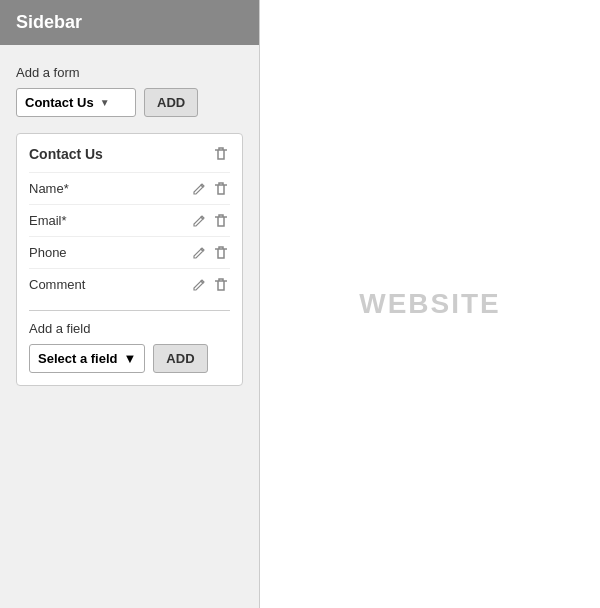 This screenshot has width=600, height=608. What do you see at coordinates (48, 220) in the screenshot?
I see `field-name: Email*` at bounding box center [48, 220].